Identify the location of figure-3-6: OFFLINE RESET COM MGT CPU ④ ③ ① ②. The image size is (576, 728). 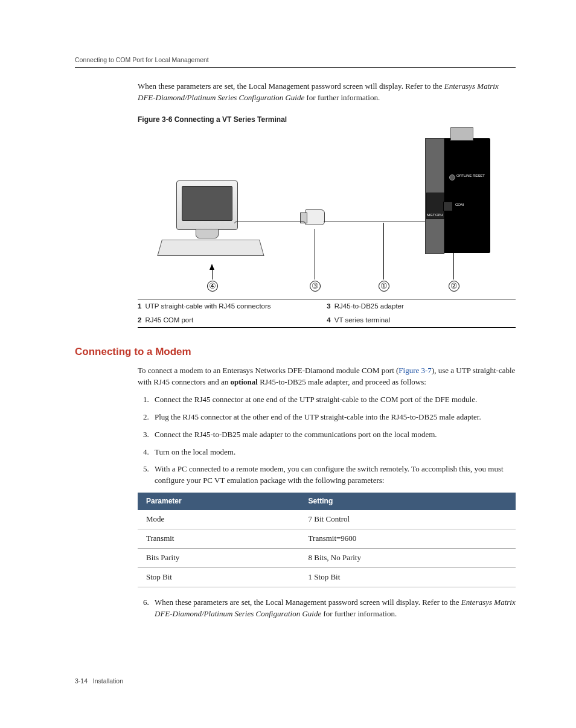
(327, 214).